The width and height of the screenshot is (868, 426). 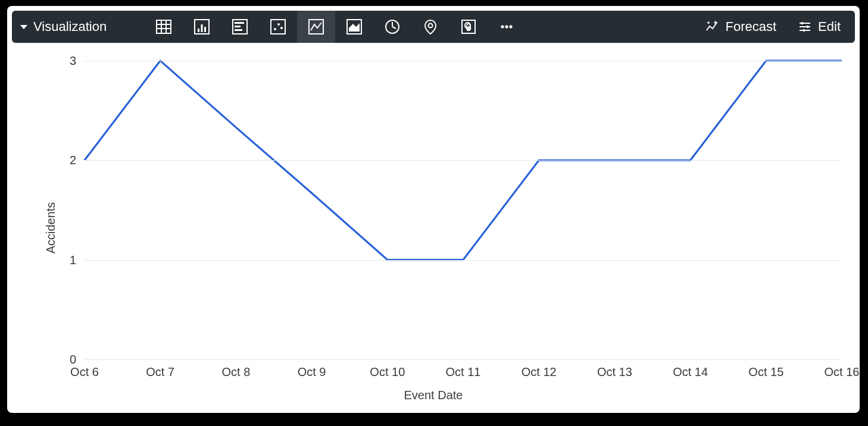 I want to click on more-viz-icon, so click(x=507, y=27).